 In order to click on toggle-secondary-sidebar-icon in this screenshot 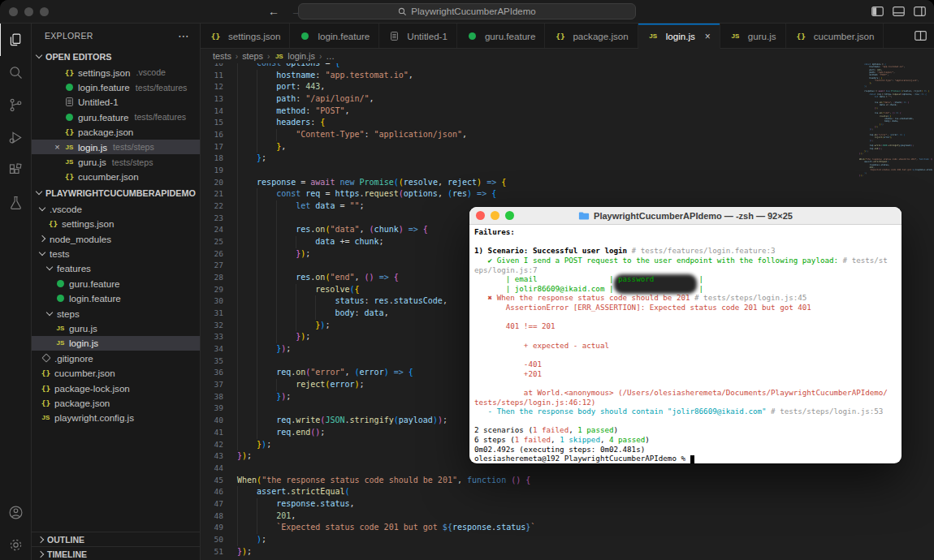, I will do `click(919, 11)`.